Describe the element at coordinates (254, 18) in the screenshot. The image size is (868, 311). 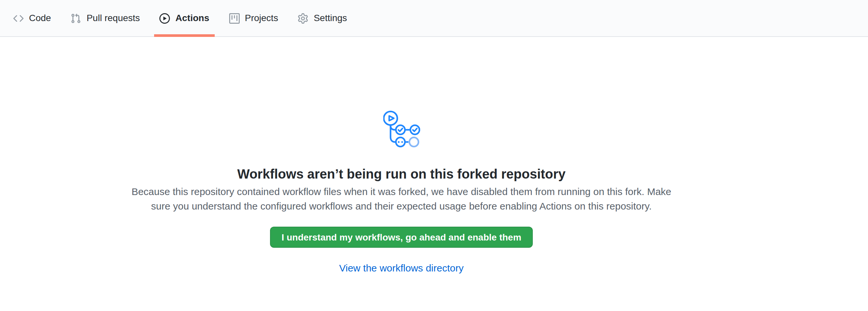
I see `tab-projects: Projects` at that location.